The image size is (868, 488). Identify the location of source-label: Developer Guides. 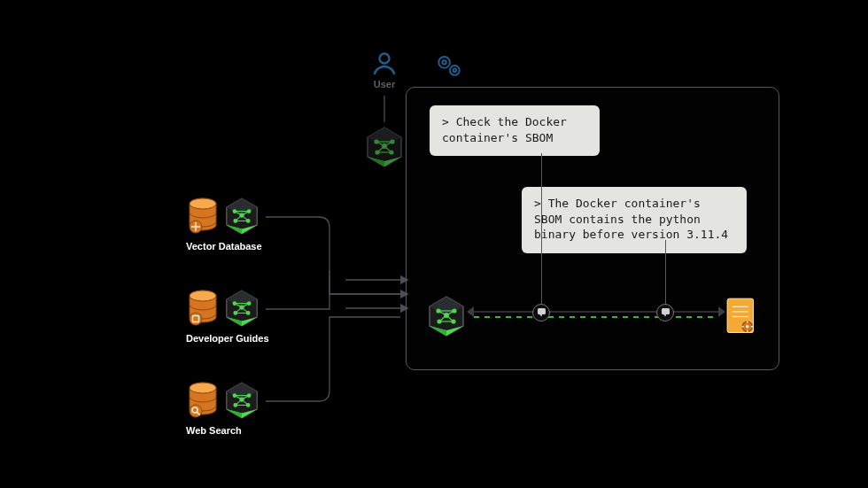
(252, 338).